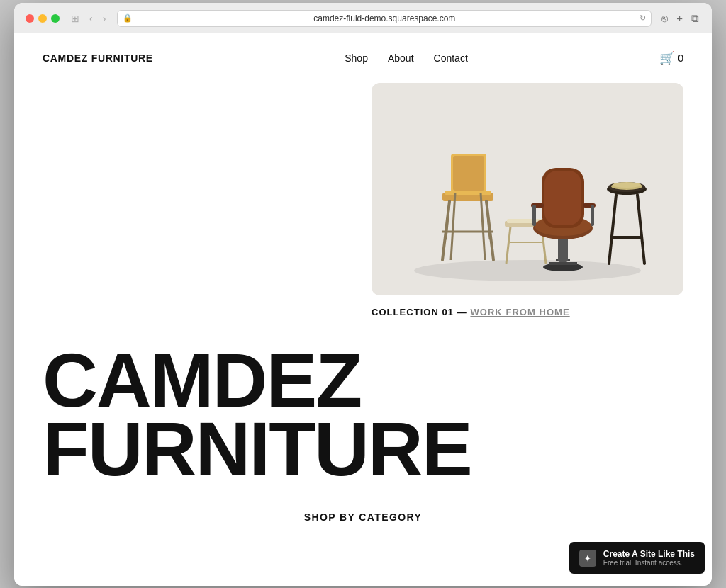 The width and height of the screenshot is (726, 588). I want to click on collection-label-prefix: COLLECTION 01 —, so click(420, 312).